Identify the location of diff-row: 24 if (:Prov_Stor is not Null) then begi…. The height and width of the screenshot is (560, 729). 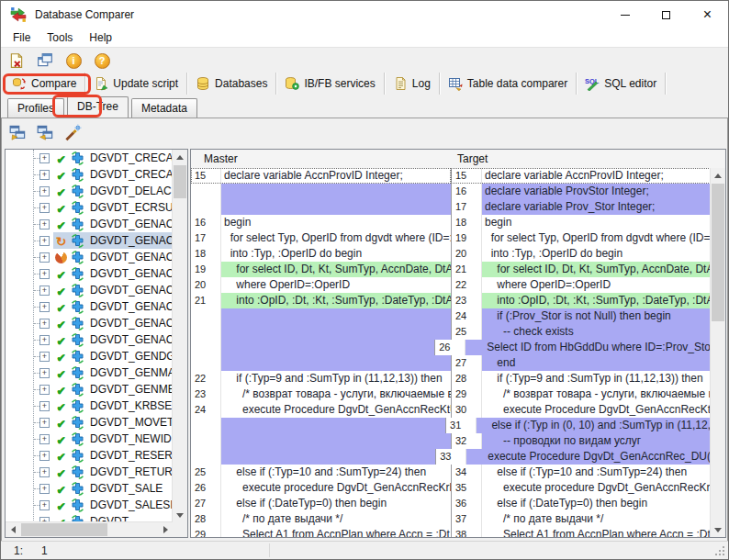
(451, 316).